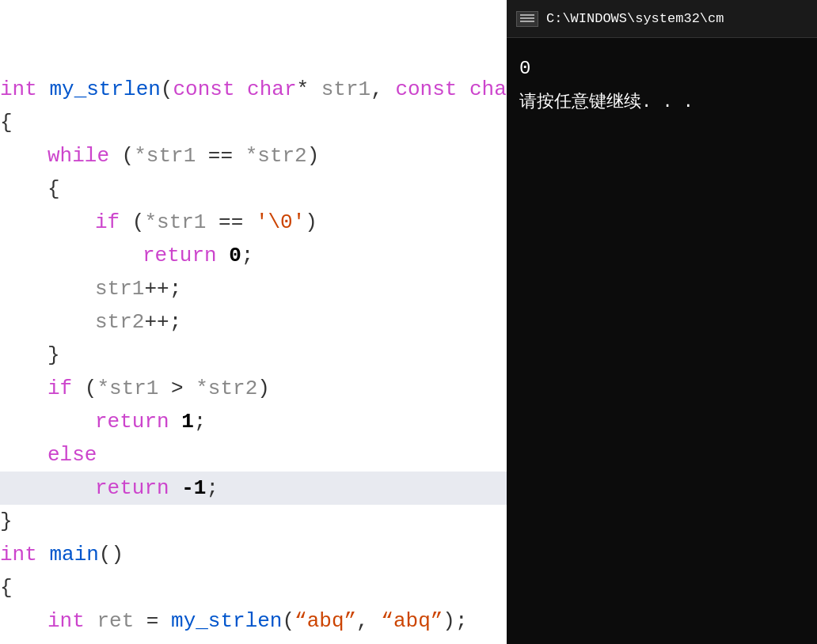 The image size is (817, 644). What do you see at coordinates (662, 103) in the screenshot?
I see `terminal-output-message: 请按任意键继续. . .` at bounding box center [662, 103].